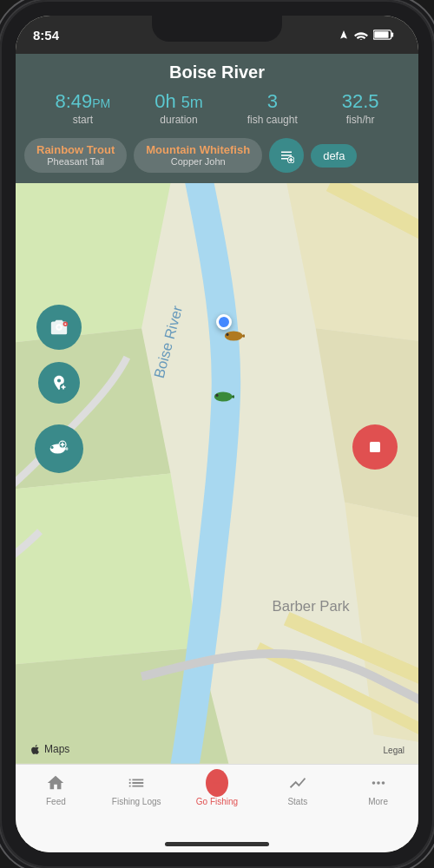  I want to click on home-icon, so click(56, 783).